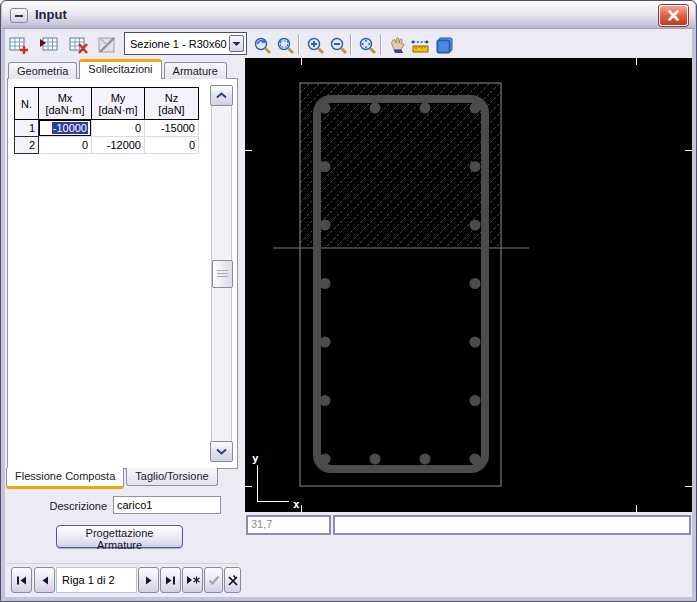  Describe the element at coordinates (19, 16) in the screenshot. I see `system-menu-button` at that location.